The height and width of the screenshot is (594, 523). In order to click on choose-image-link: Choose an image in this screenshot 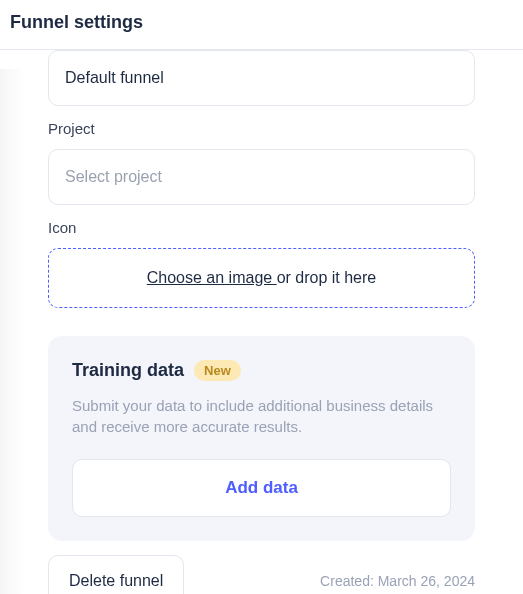, I will do `click(212, 278)`.